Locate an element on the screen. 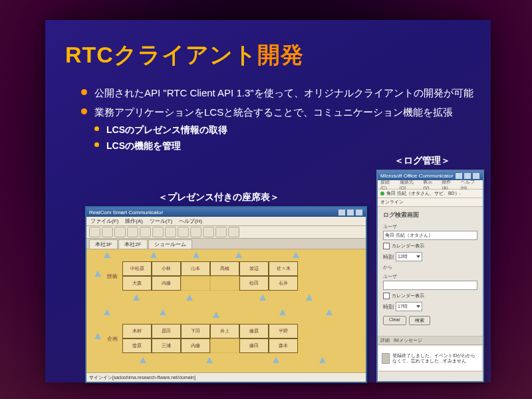 Image resolution: width=532 pixels, height=399 pixels. calendar-check: カレンダー表示 is located at coordinates (430, 246).